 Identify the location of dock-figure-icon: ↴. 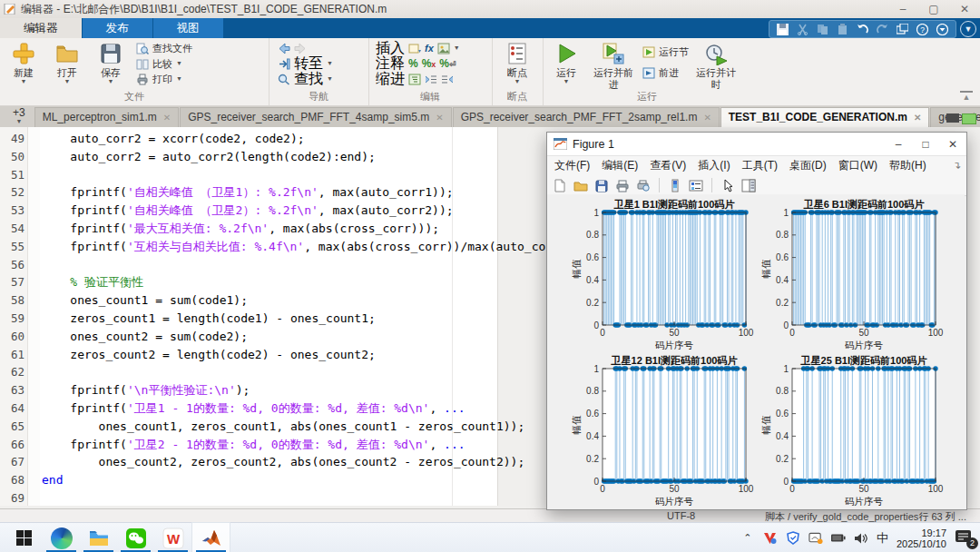
(956, 165).